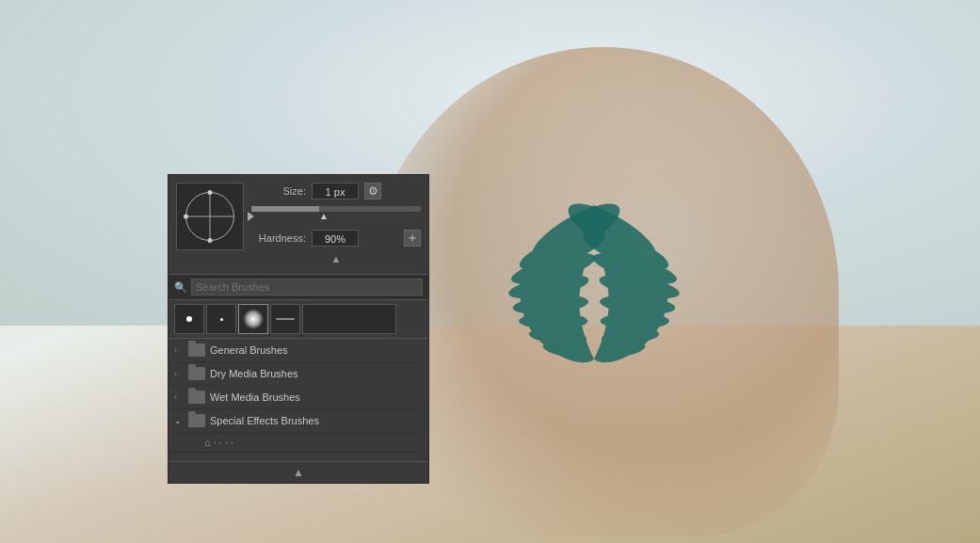 This screenshot has width=980, height=543. What do you see at coordinates (293, 350) in the screenshot?
I see `brush-group-general: › General Brushes` at bounding box center [293, 350].